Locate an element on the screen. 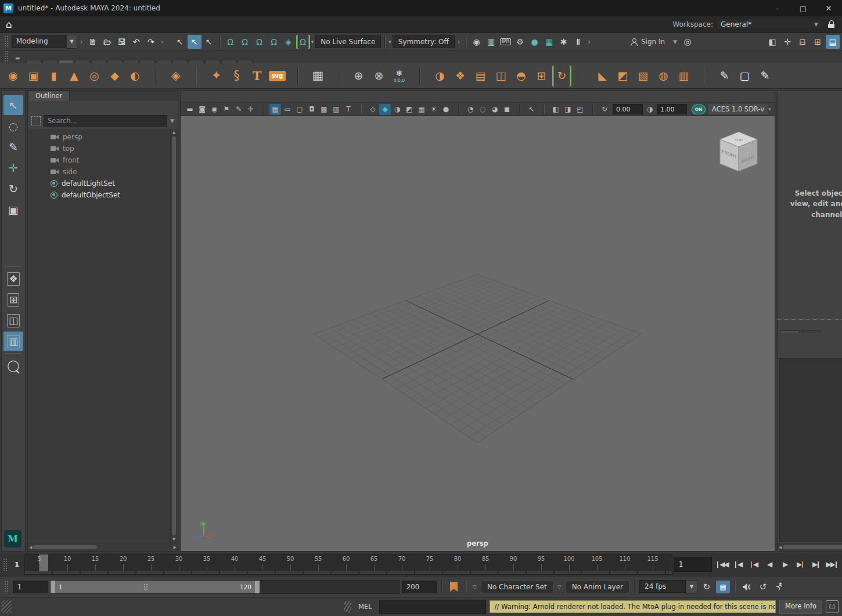 The image size is (842, 616). more-info-button: More Info is located at coordinates (801, 607).